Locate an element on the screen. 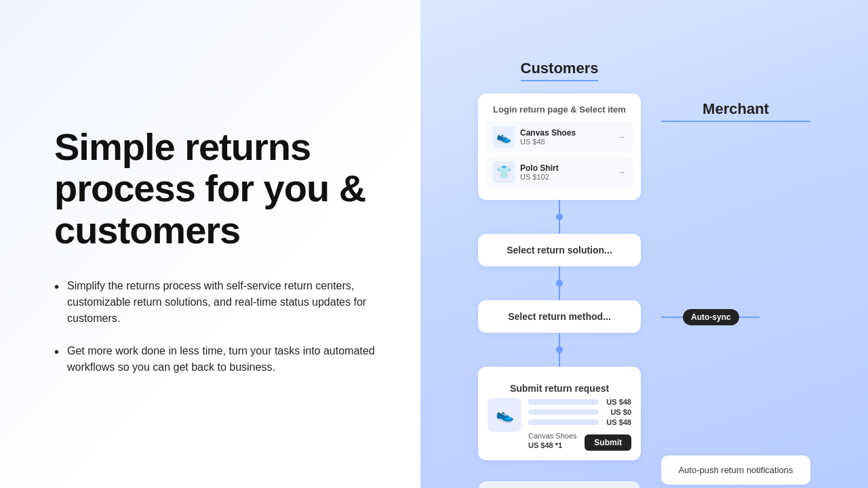  polo-shirt-info: Polo Shirt US $102 is located at coordinates (566, 172).